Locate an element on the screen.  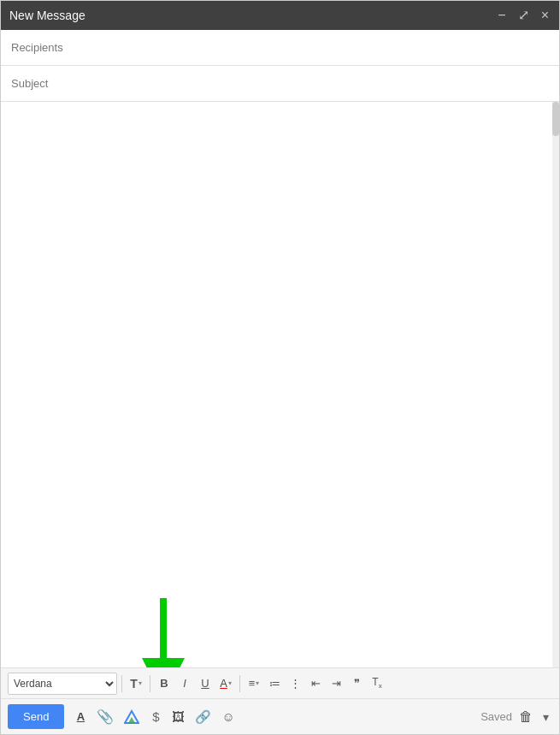
quote-icon: ❞ is located at coordinates (357, 683).